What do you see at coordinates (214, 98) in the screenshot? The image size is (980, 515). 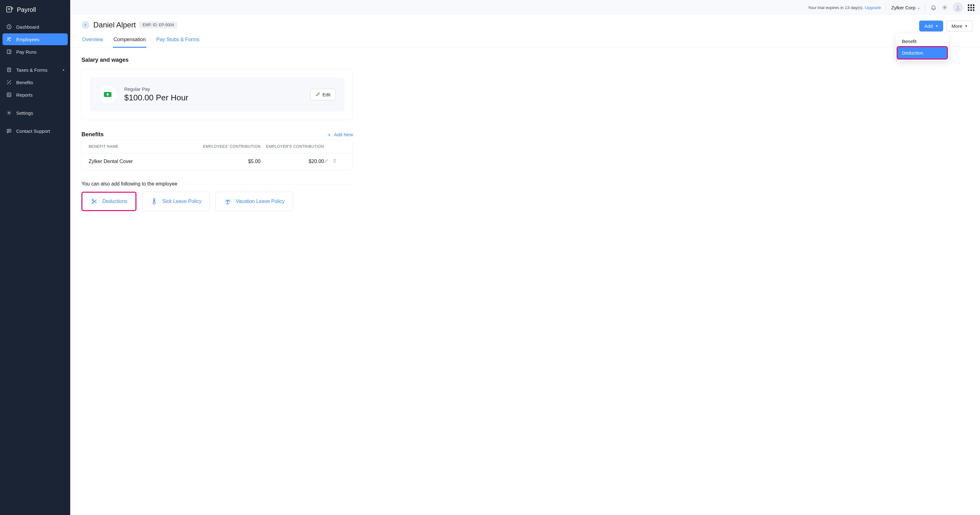 I see `salary-amount: $100.00 Per Hour` at bounding box center [214, 98].